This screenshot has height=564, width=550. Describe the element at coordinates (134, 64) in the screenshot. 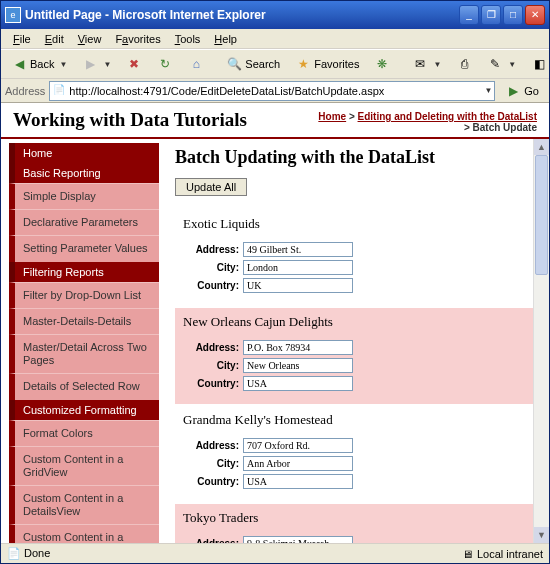

I see `stop-icon: ✖` at that location.